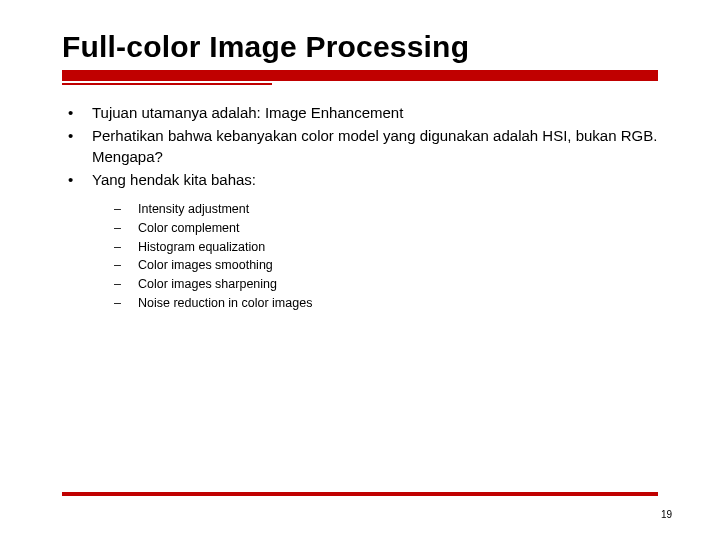 The width and height of the screenshot is (720, 540). Describe the element at coordinates (376, 113) in the screenshot. I see `bullet-text: Tujuan utamanya adalah: Image Enhancemen…` at that location.